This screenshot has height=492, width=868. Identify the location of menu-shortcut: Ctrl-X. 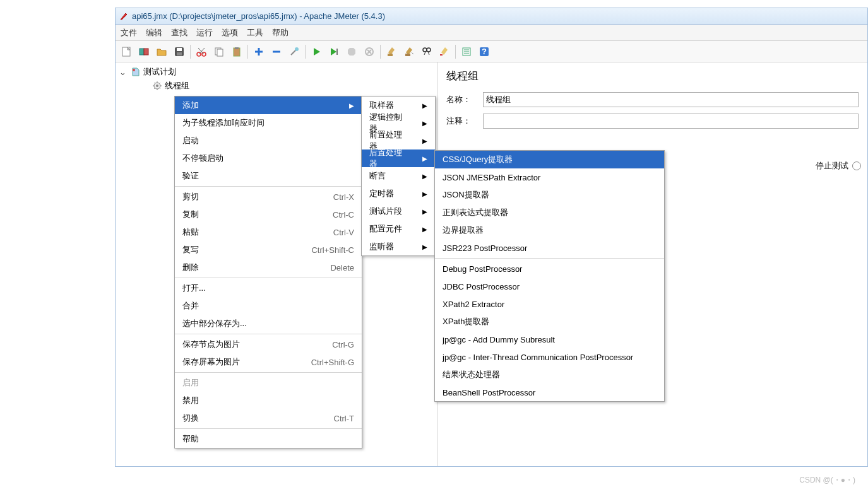
(343, 197).